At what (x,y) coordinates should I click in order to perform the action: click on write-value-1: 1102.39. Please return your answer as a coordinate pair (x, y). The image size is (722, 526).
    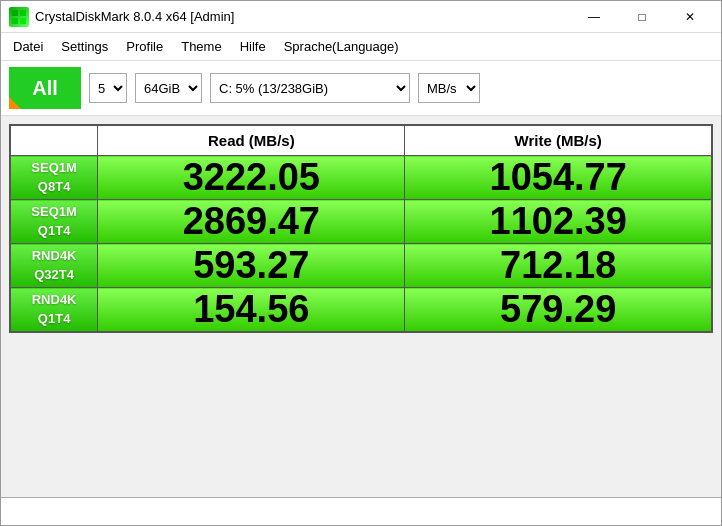
    Looking at the image, I should click on (558, 222).